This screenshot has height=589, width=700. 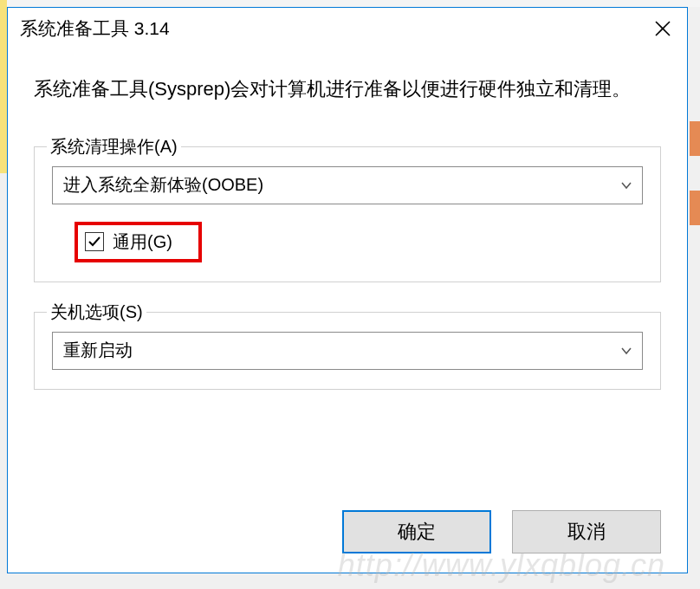 What do you see at coordinates (98, 350) in the screenshot?
I see `shutdown-options-value: 重新启动` at bounding box center [98, 350].